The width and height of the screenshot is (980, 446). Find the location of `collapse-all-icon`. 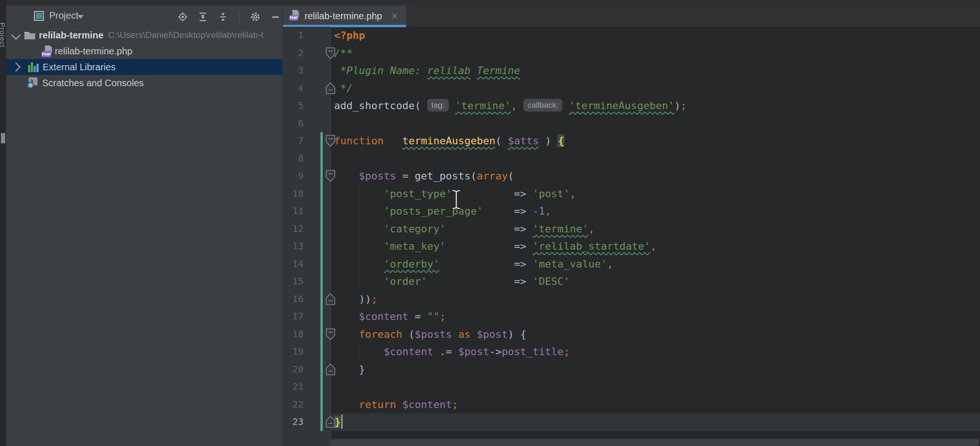

collapse-all-icon is located at coordinates (223, 17).